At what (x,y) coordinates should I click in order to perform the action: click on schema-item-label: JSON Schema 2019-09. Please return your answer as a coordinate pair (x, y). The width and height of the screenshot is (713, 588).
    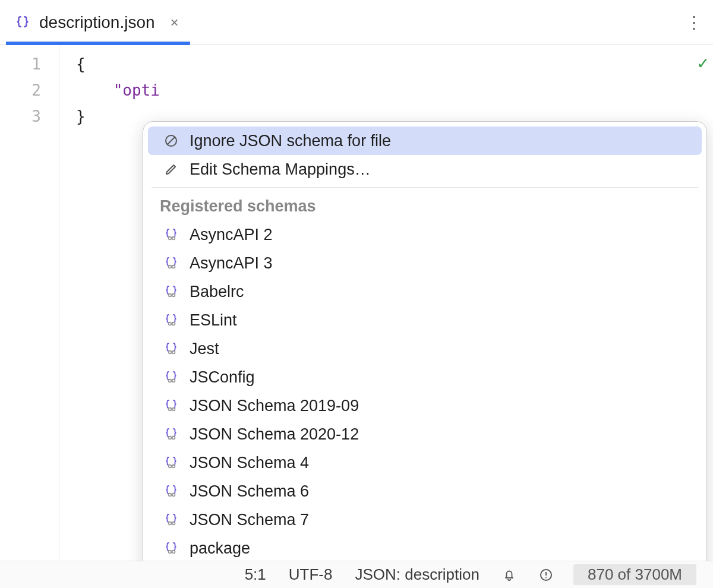
    Looking at the image, I should click on (275, 406).